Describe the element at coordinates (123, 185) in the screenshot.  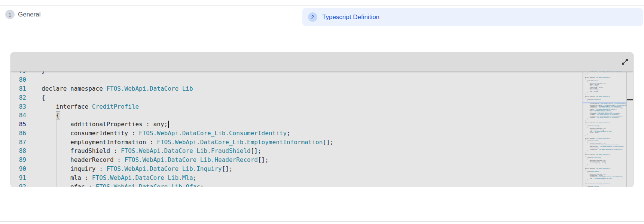
I see `code-text: ofac : FTOS.WebApi.DataCore_Lib.Ofac;` at that location.